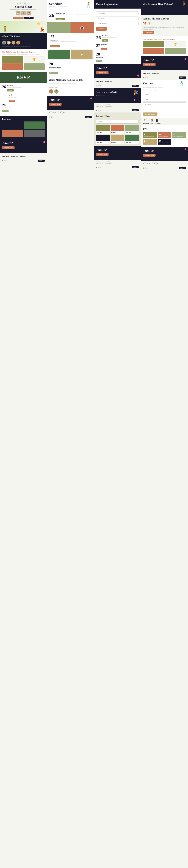  I want to click on contact-name-input, so click(165, 94).